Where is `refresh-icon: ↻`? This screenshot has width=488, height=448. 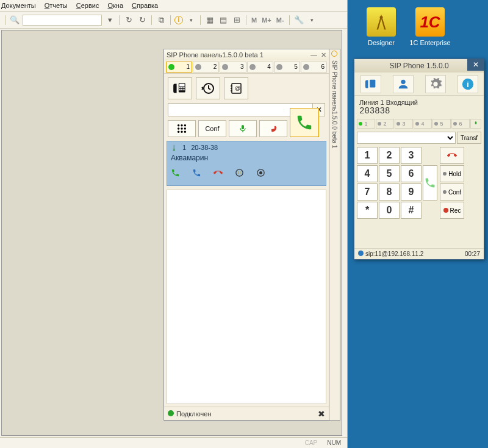 refresh-icon: ↻ is located at coordinates (129, 20).